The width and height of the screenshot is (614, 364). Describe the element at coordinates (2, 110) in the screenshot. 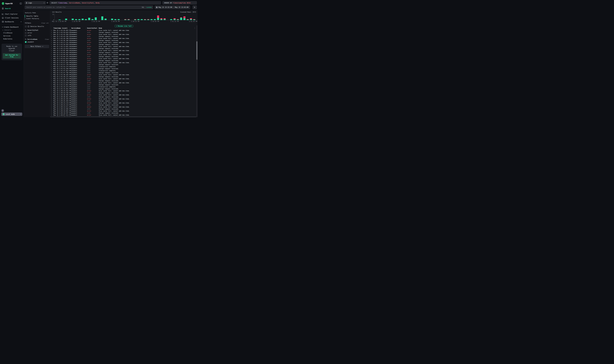

I see `help-button: ?` at that location.